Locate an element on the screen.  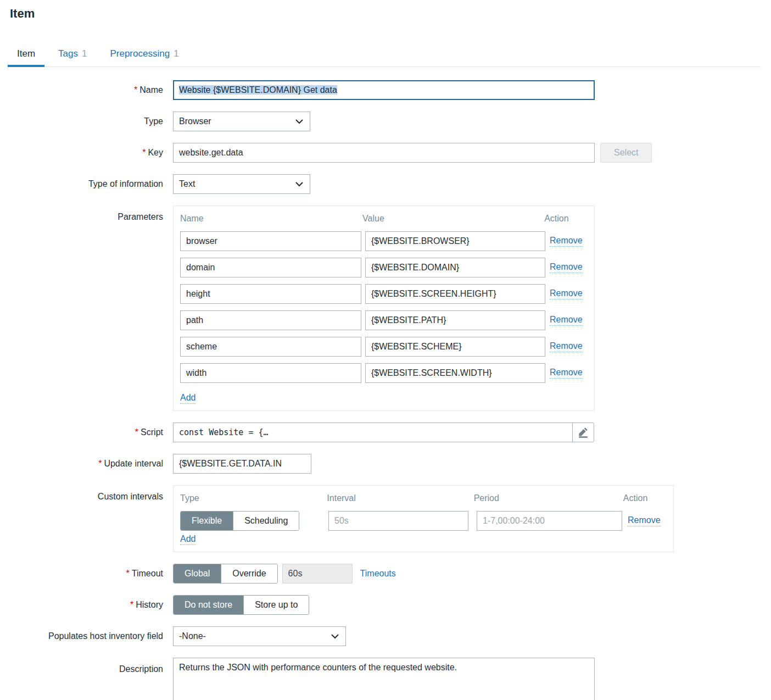
custom-interval-remove-link: Remove is located at coordinates (644, 521).